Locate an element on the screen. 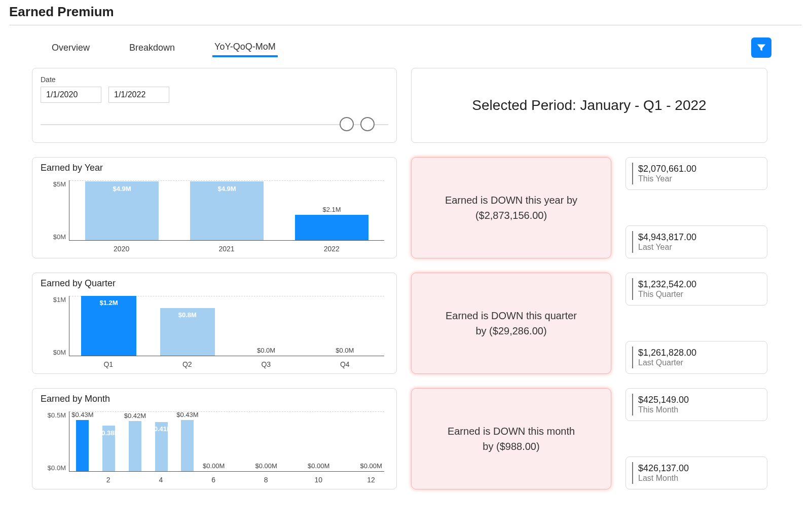  chart-earned-by-quarter: Earned by Quarter $1M$0M $1.2M$0.8M$0.0M… is located at coordinates (214, 323).